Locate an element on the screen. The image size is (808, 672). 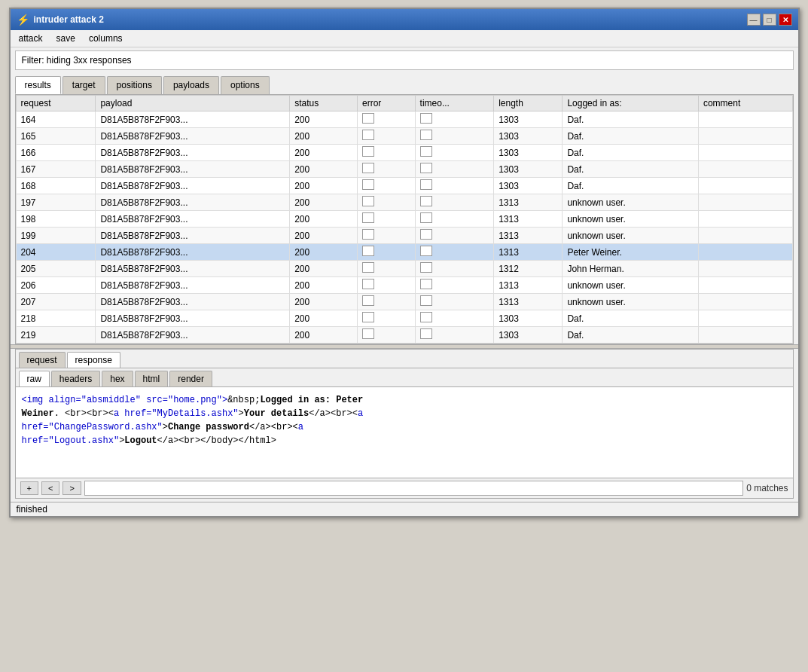
menu-columns: columns is located at coordinates (105, 38).